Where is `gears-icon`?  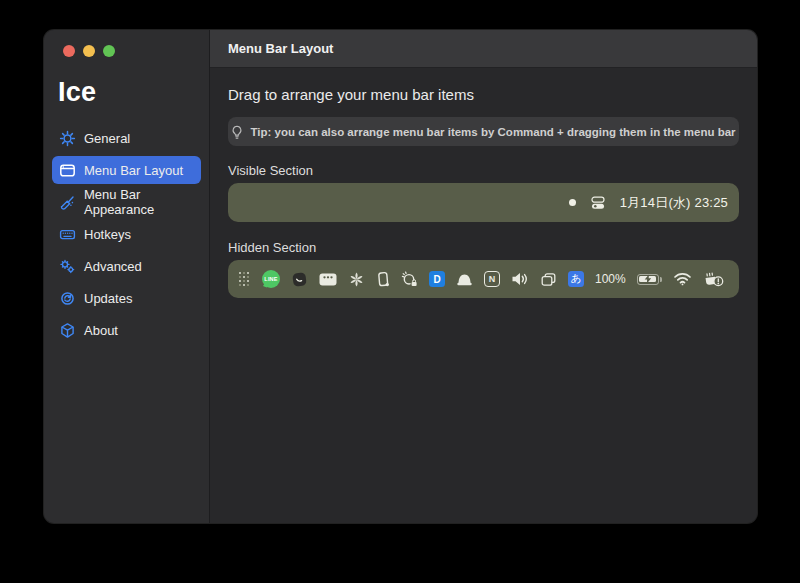 gears-icon is located at coordinates (68, 266).